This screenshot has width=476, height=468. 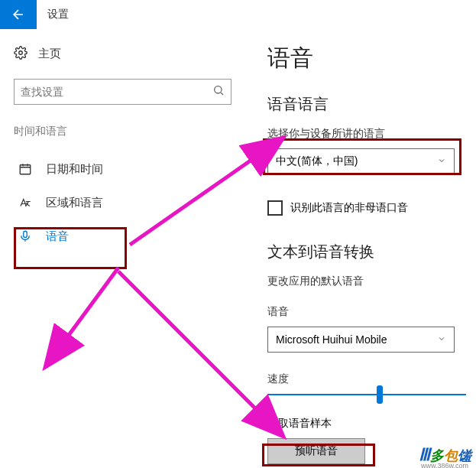 I want to click on nav-item-datetime: 日期和时间, so click(x=133, y=169).